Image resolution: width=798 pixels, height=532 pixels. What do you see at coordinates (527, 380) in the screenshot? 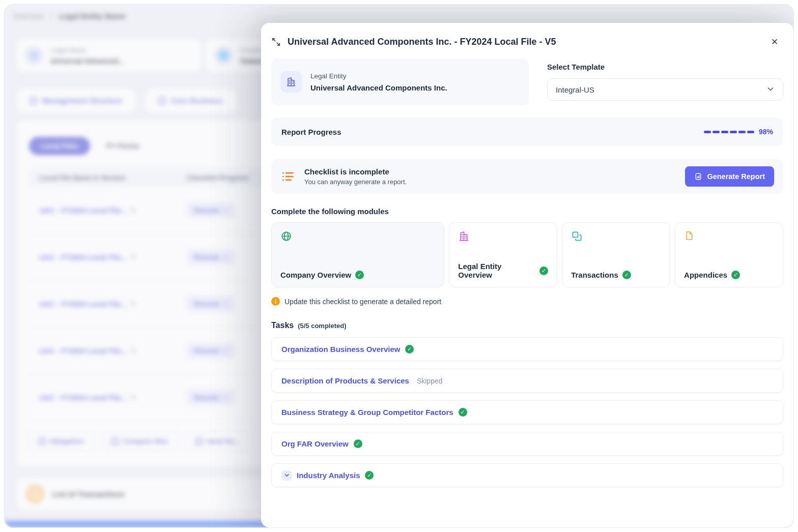
I see `task-description-of-products-services: Description of Products & Services Skipp…` at bounding box center [527, 380].